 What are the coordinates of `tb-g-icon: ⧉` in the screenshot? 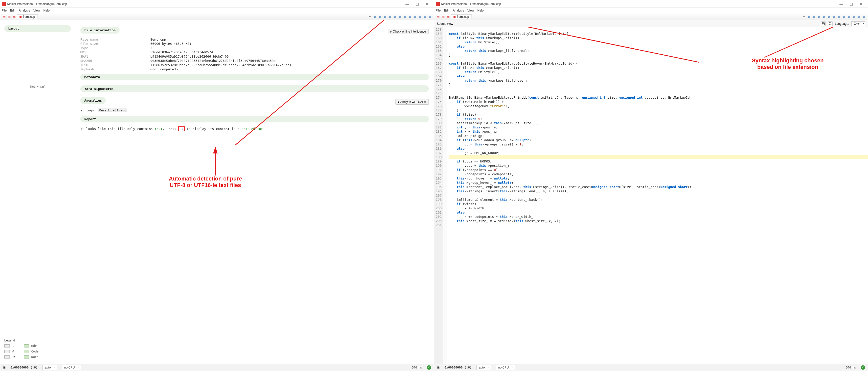 It's located at (405, 17).